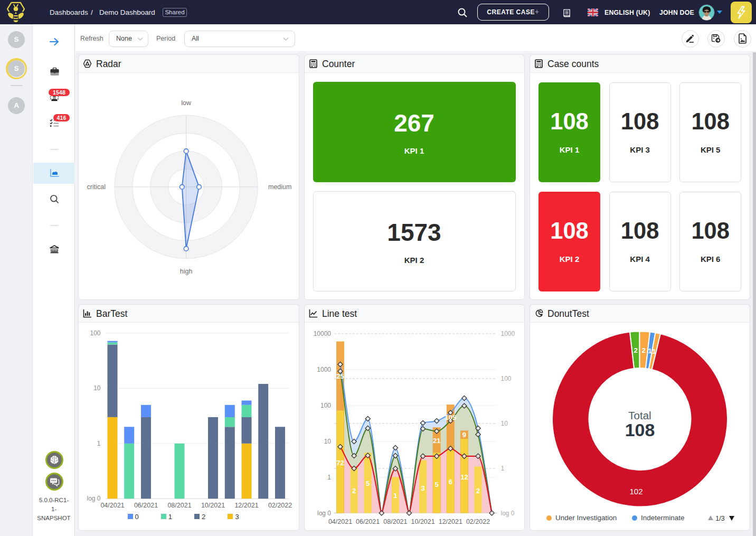  What do you see at coordinates (636, 491) in the screenshot?
I see `svg-text: 102` at bounding box center [636, 491].